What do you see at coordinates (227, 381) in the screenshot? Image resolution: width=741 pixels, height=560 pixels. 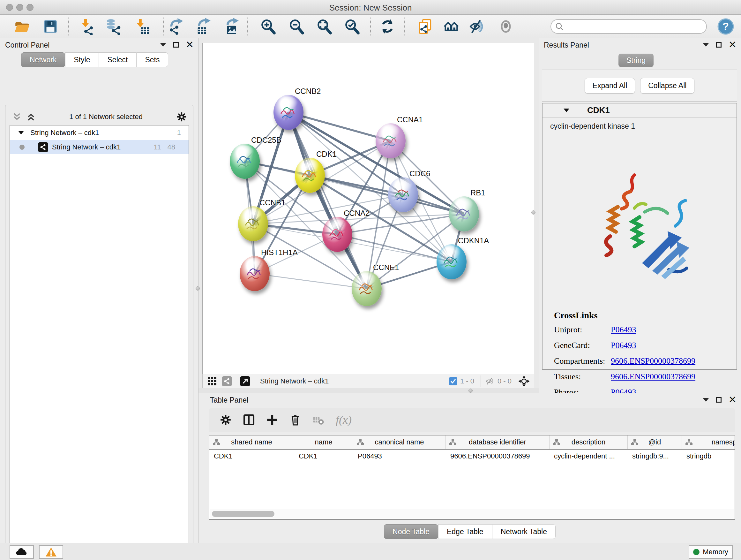 I see `network-view-icon` at bounding box center [227, 381].